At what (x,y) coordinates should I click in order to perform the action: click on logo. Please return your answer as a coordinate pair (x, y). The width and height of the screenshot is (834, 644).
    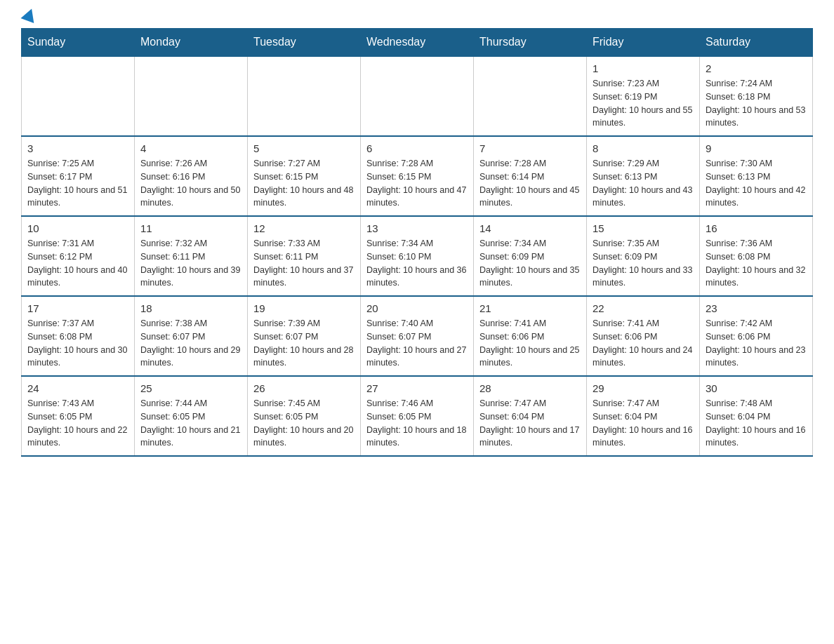
    Looking at the image, I should click on (29, 18).